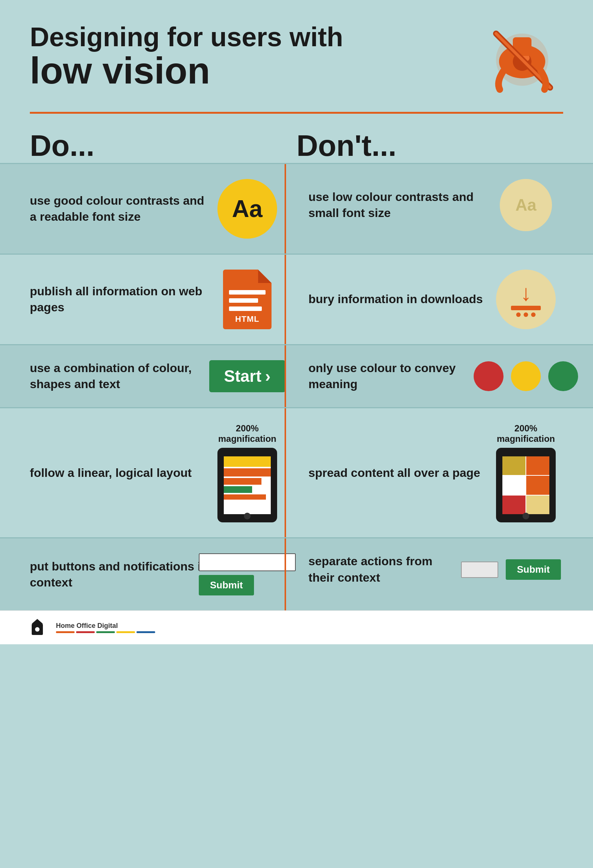 The width and height of the screenshot is (593, 868). I want to click on row-4-dont-text: spread content all over a page, so click(398, 473).